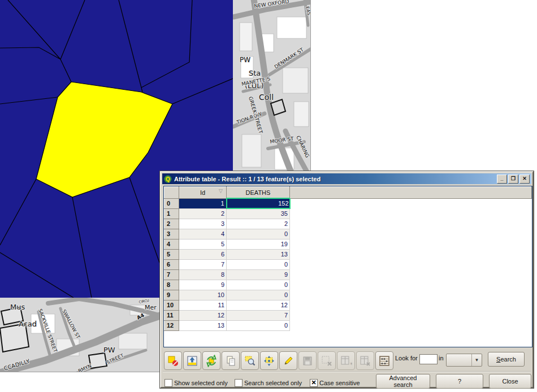 The image size is (537, 392). I want to click on college-label: Coll, so click(266, 97).